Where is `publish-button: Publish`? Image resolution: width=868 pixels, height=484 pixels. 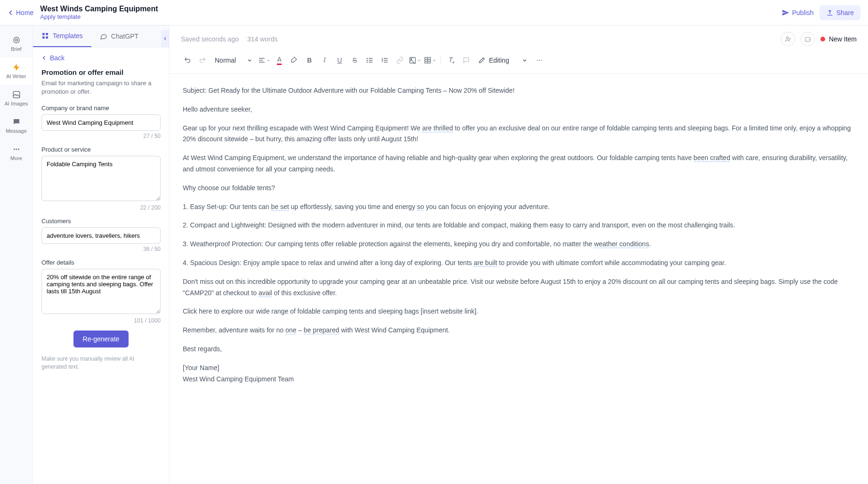 publish-button: Publish is located at coordinates (798, 13).